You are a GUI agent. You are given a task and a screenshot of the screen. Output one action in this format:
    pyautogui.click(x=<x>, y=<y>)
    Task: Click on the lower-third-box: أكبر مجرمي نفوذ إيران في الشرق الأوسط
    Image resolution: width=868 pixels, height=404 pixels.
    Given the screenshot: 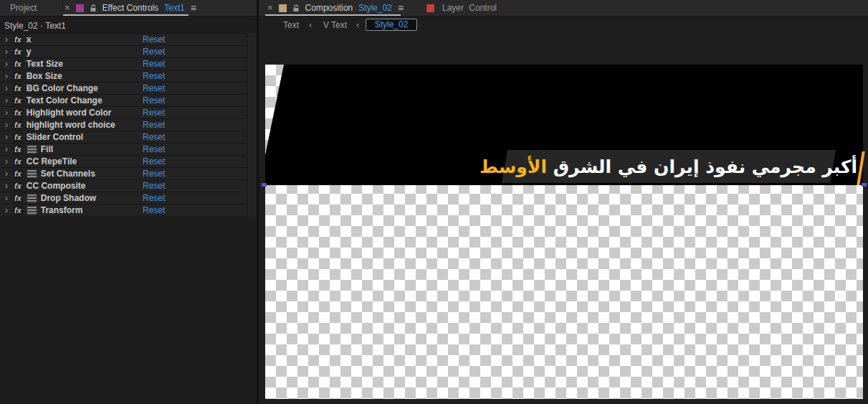 What is the action you would take?
    pyautogui.click(x=669, y=166)
    